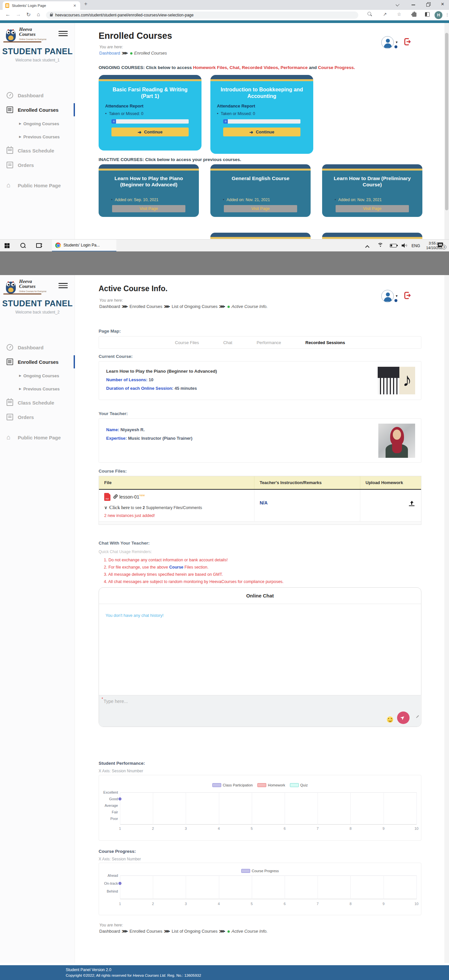 This screenshot has height=980, width=449. I want to click on browser-profile-avatar: H, so click(438, 15).